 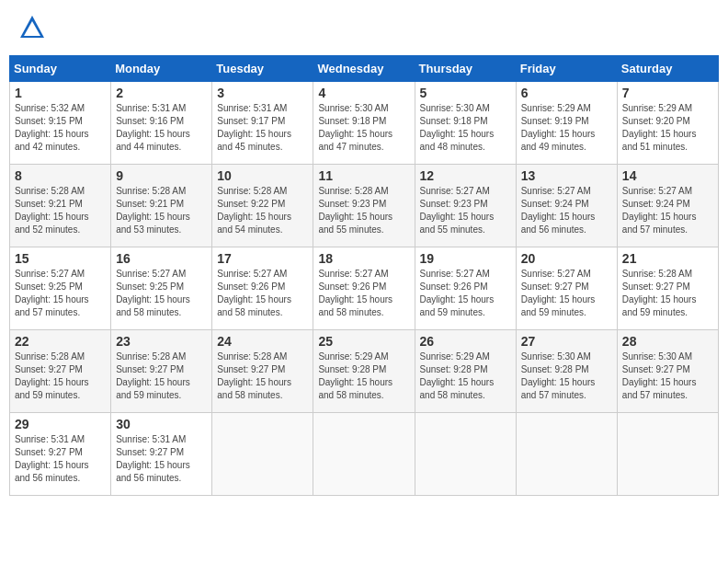 I want to click on calendar-week-0: 1Sunrise: 5:32 AM Sunset: 9:15 PM Daylig…, so click(x=364, y=123).